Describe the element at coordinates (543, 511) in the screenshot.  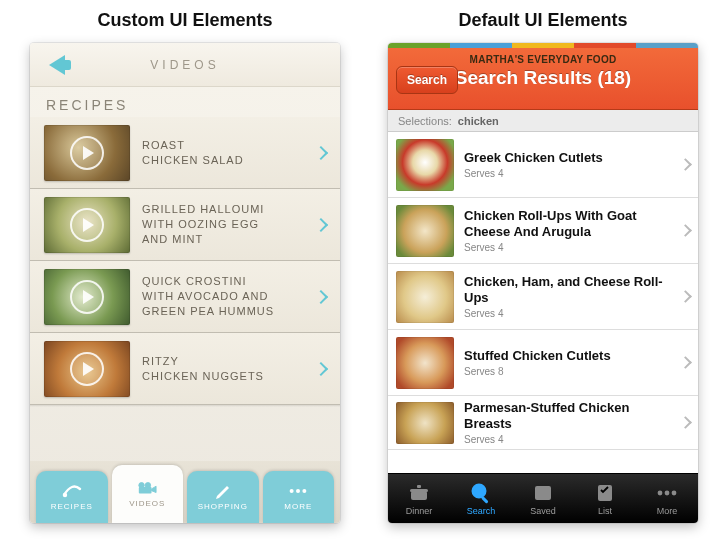
I see `tab-label: Saved` at that location.